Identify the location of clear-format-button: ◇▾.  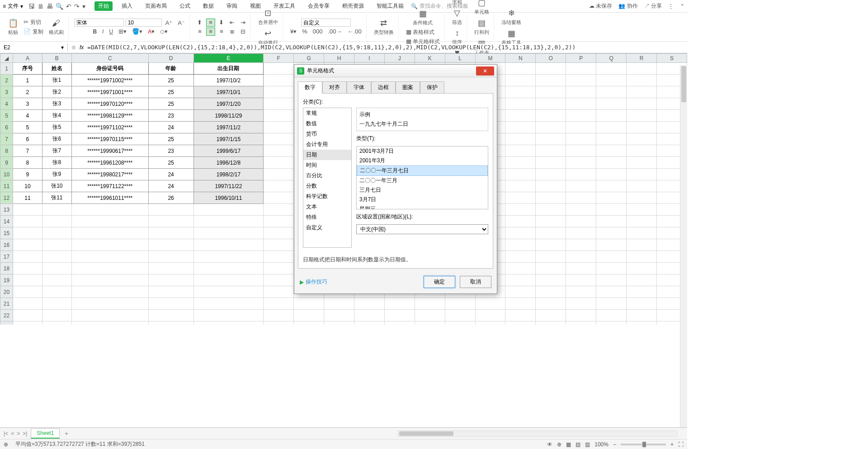
(164, 32).